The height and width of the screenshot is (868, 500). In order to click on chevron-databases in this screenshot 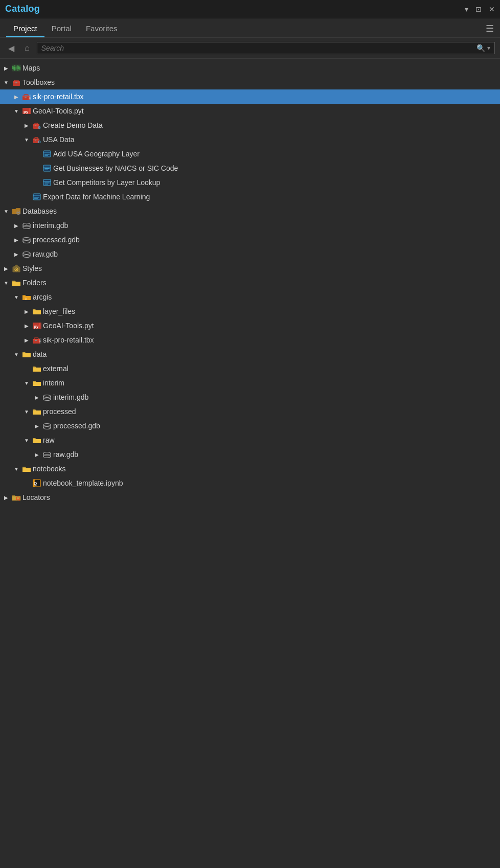, I will do `click(6, 211)`.